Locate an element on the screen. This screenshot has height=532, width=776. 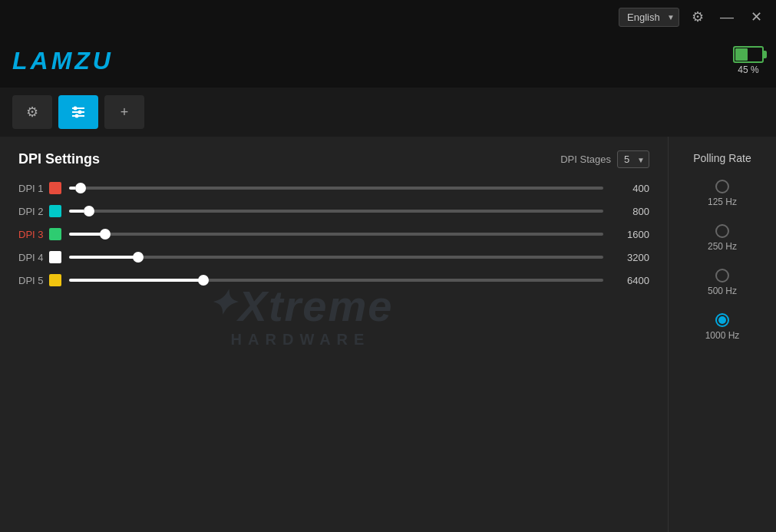
watermark: ✦Xtreme HARDWARE is located at coordinates (301, 315).